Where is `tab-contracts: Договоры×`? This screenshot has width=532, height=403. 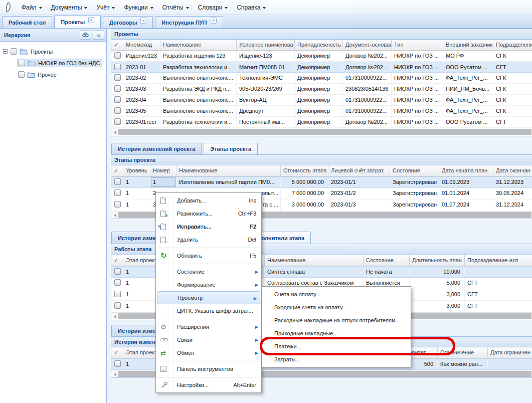 tab-contracts: Договоры× is located at coordinates (128, 22).